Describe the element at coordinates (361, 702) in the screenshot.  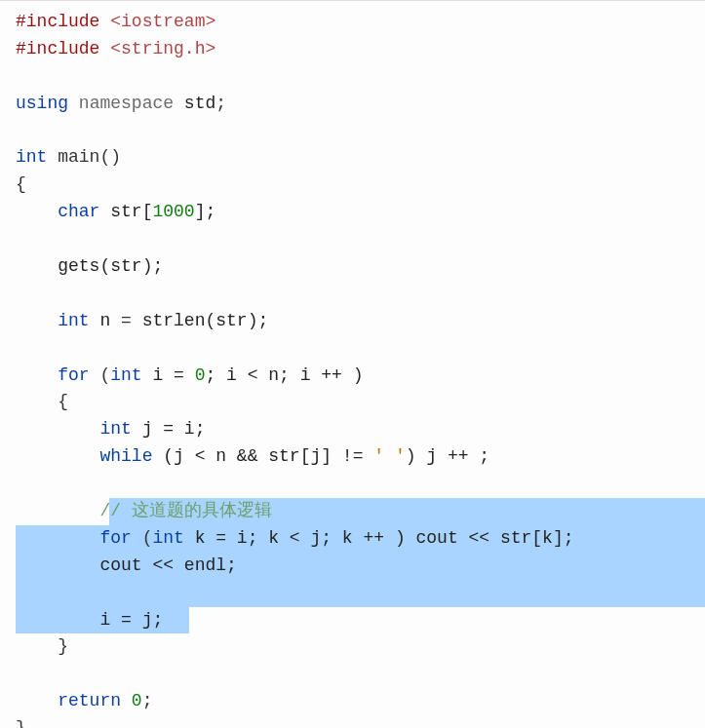
I see `code-line: return 0;` at that location.